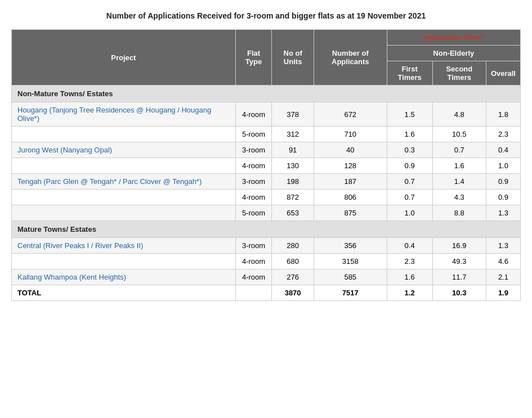 The width and height of the screenshot is (532, 418). Describe the element at coordinates (503, 134) in the screenshot. I see `overall-cell: 2.3` at that location.